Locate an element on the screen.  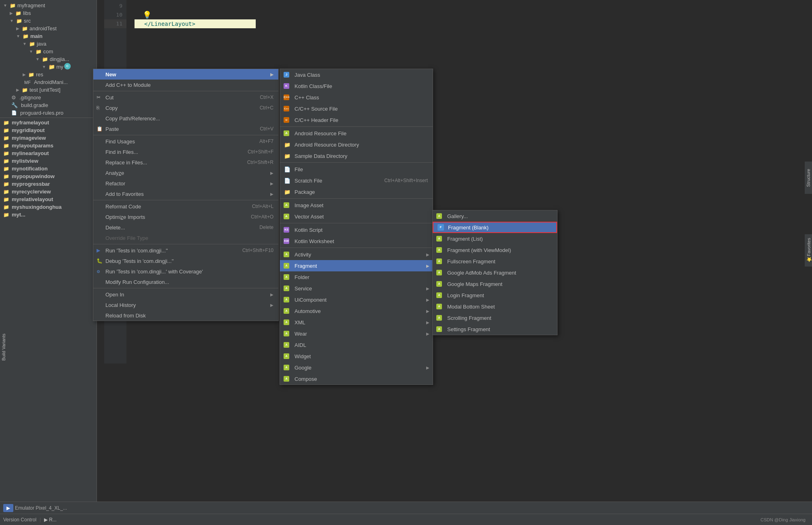
submenu-wear: A Wear is located at coordinates (356, 334).